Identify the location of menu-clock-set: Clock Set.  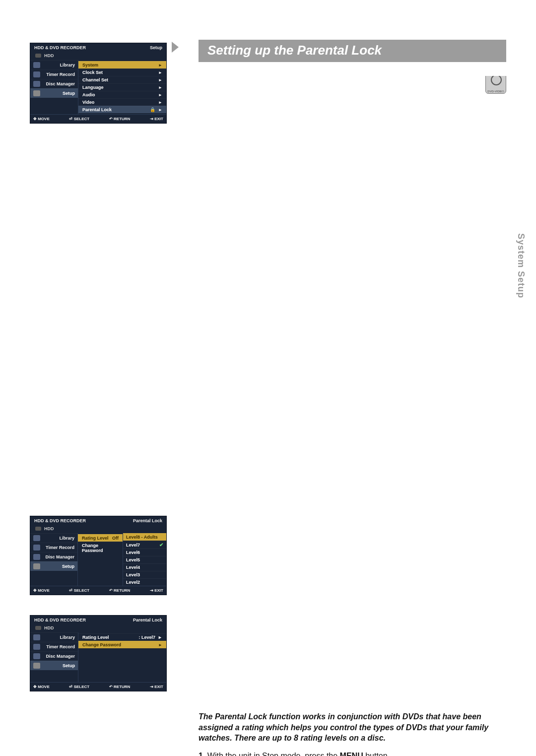
(92, 72).